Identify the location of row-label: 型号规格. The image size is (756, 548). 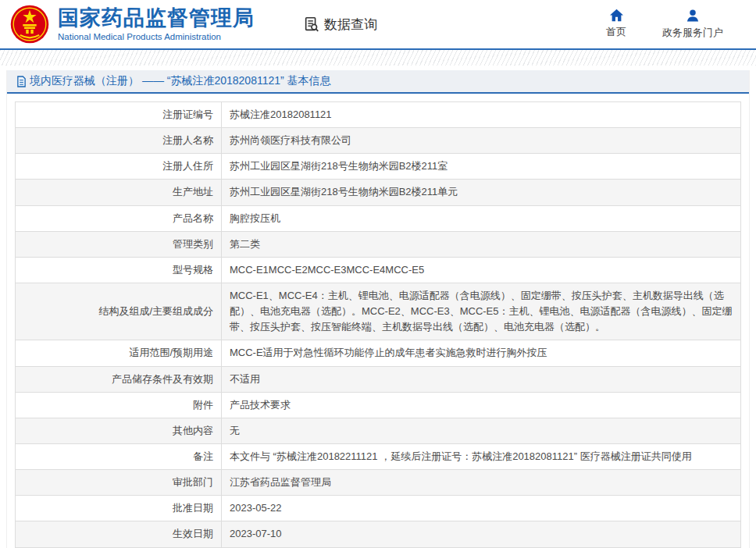
(119, 270).